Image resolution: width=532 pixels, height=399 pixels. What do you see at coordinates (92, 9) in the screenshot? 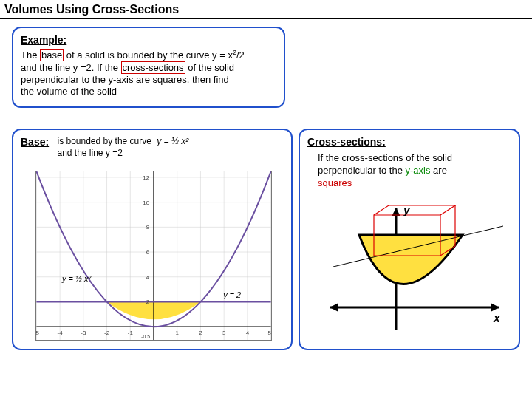
I see `title-text: Volumes Using Cross-Sections` at bounding box center [92, 9].